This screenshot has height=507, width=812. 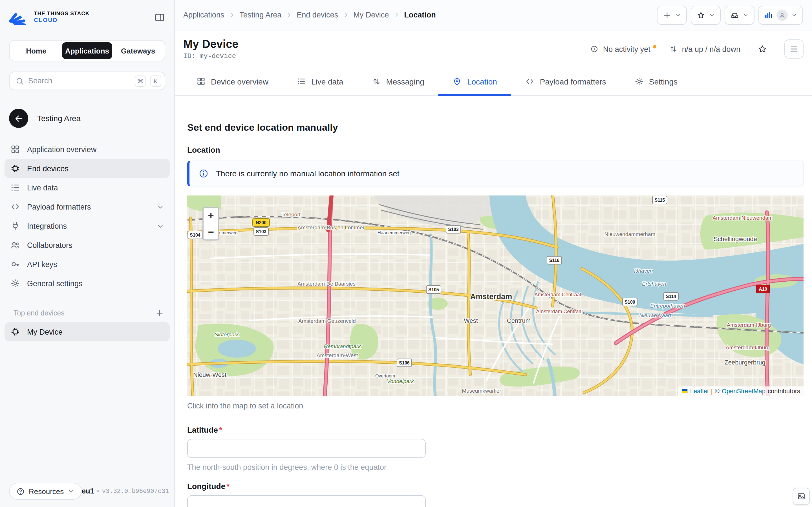 I want to click on sidebar-item-my-device: My Device, so click(x=87, y=332).